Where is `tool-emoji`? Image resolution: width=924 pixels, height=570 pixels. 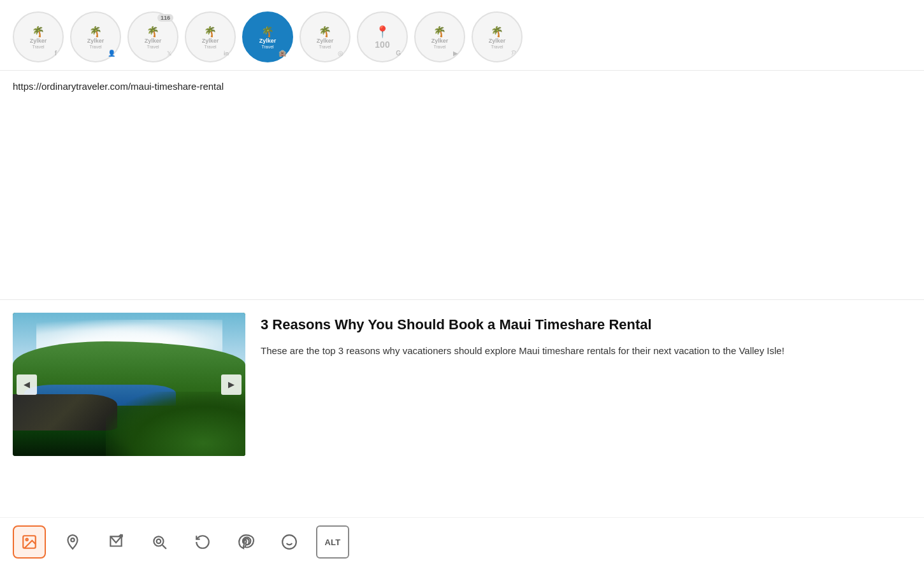 tool-emoji is located at coordinates (289, 542).